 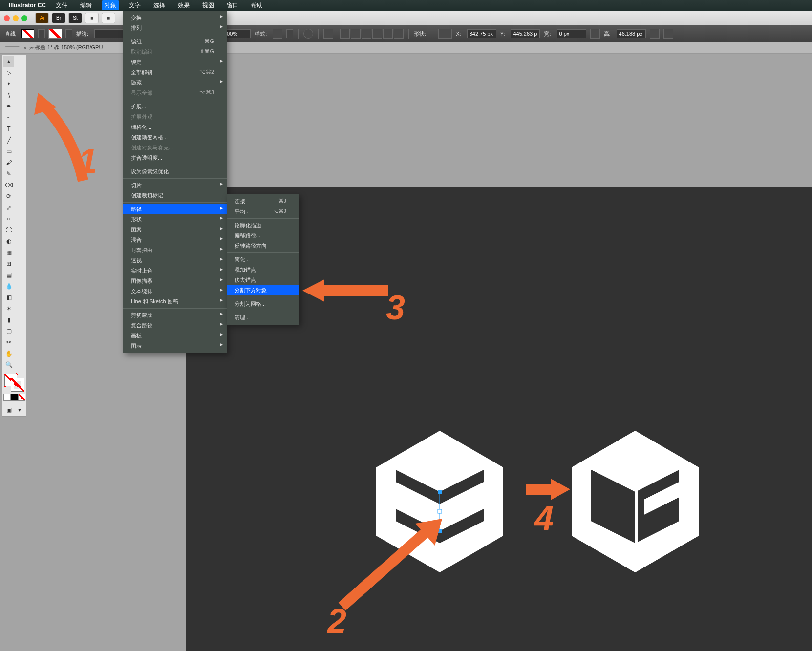 What do you see at coordinates (16, 18) in the screenshot?
I see `minimize-window-button` at bounding box center [16, 18].